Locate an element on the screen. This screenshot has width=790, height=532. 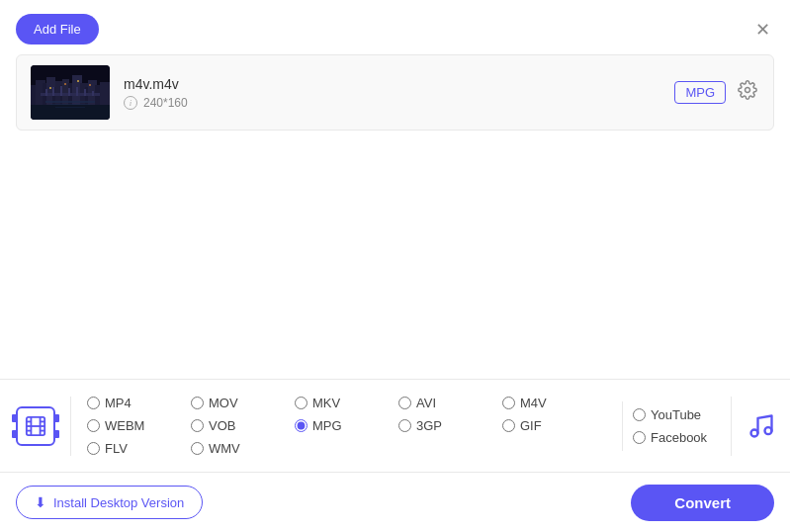
file-thumbnail is located at coordinates (70, 93).